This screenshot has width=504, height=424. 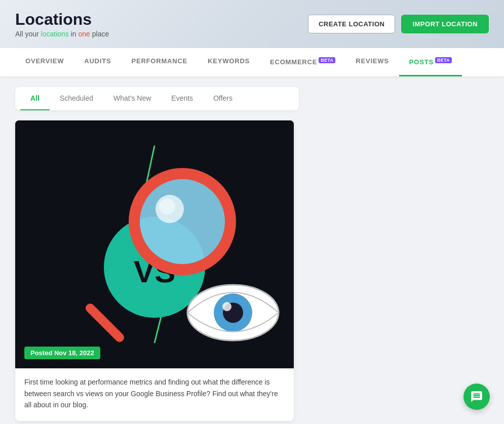 What do you see at coordinates (352, 24) in the screenshot?
I see `create-location-button: CREATE LOCATION` at bounding box center [352, 24].